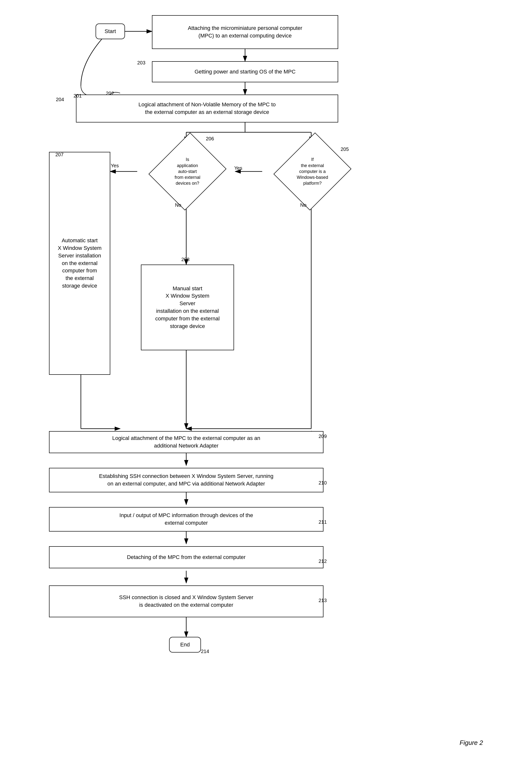 This screenshot has height=776, width=532. What do you see at coordinates (60, 100) in the screenshot?
I see `label-204: 204` at bounding box center [60, 100].